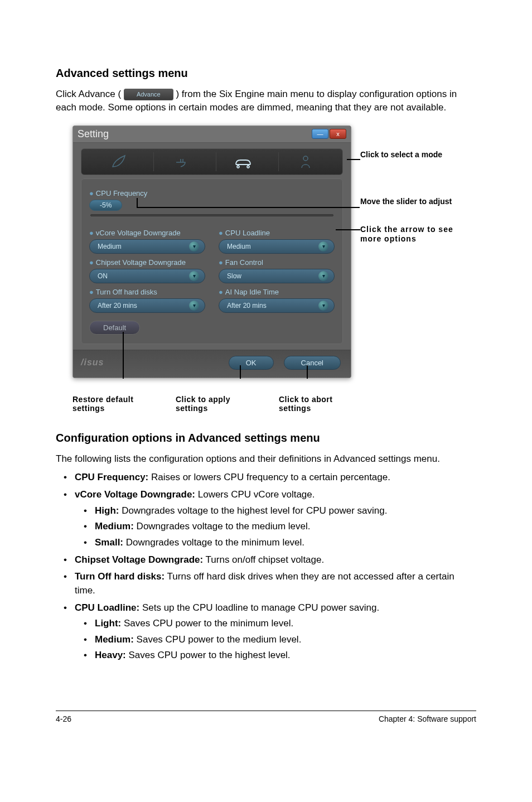 The width and height of the screenshot is (532, 802). Describe the element at coordinates (212, 215) in the screenshot. I see `cpu-frequency-slider` at that location.